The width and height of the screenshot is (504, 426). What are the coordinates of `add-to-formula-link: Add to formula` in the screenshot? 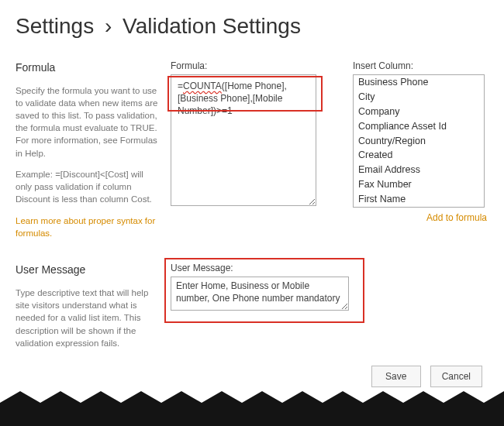 It's located at (457, 218).